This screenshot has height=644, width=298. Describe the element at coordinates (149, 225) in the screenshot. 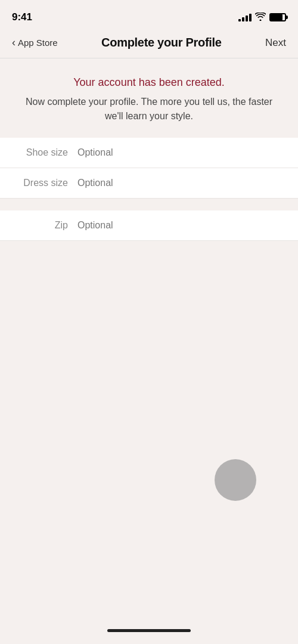

I see `zip-form-section: Zip` at that location.